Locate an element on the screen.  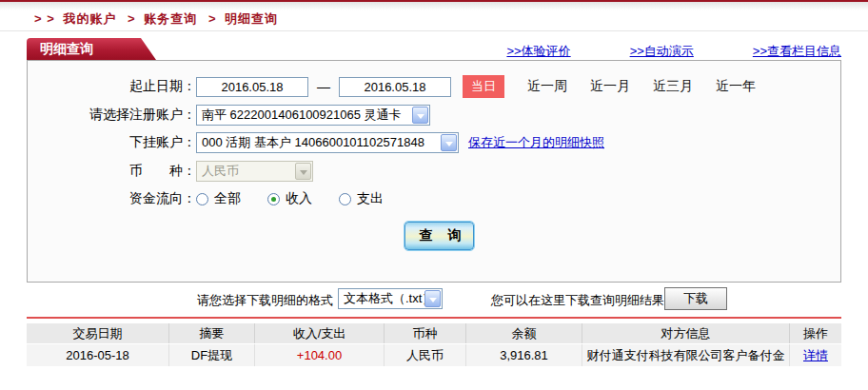
col-header-summary: 摘要 is located at coordinates (211, 333).